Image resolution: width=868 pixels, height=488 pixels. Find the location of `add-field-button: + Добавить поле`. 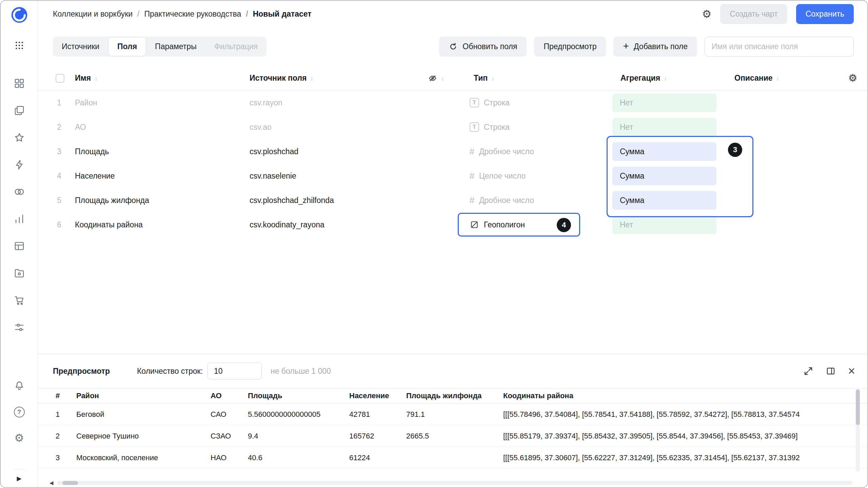

add-field-button: + Добавить поле is located at coordinates (655, 47).